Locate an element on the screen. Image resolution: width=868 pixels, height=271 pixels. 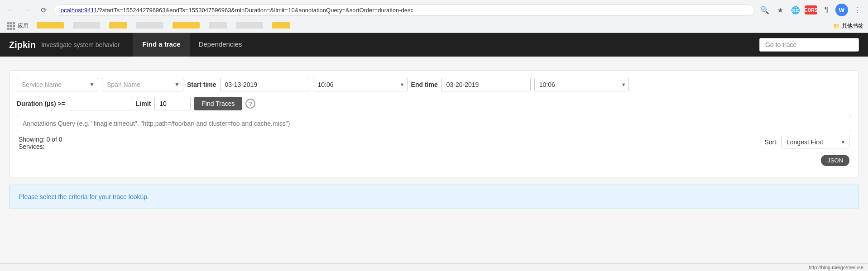
menu-icon: ⋮ is located at coordinates (857, 10).